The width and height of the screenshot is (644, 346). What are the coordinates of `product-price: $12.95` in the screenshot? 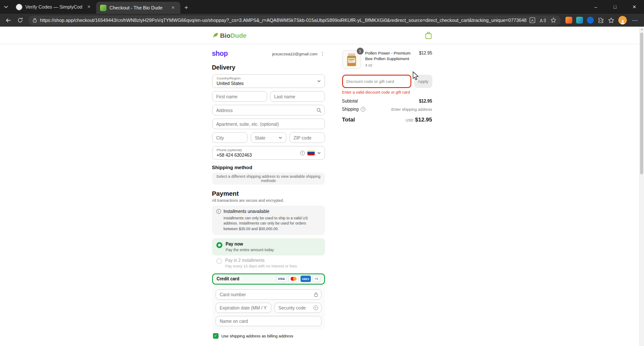 It's located at (424, 53).